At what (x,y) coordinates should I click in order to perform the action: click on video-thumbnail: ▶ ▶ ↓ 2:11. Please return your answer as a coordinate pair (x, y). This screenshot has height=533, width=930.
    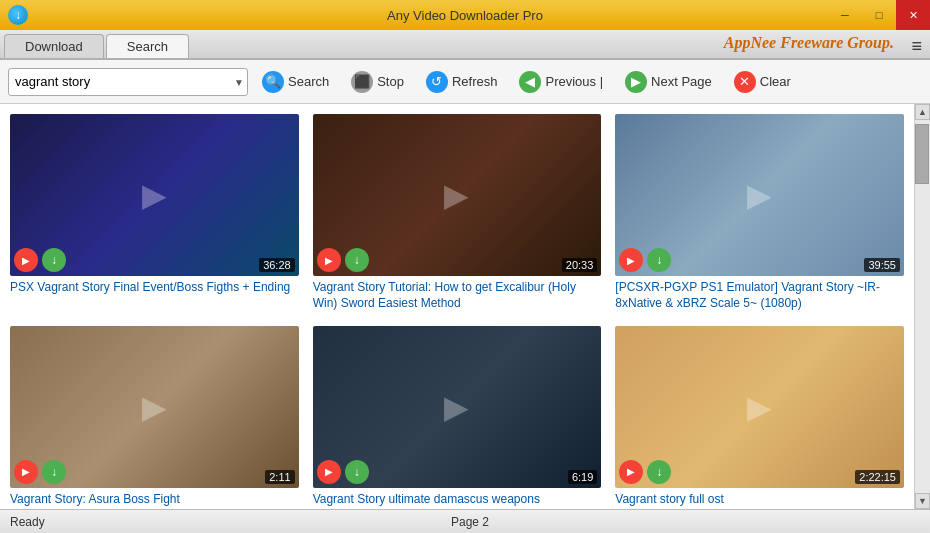
    Looking at the image, I should click on (154, 407).